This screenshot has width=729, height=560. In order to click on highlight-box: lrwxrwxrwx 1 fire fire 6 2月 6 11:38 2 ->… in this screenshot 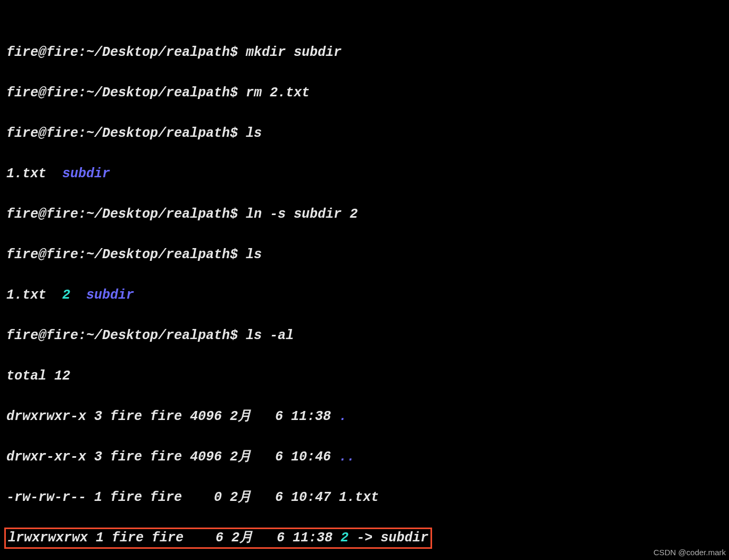, I will do `click(218, 538)`.